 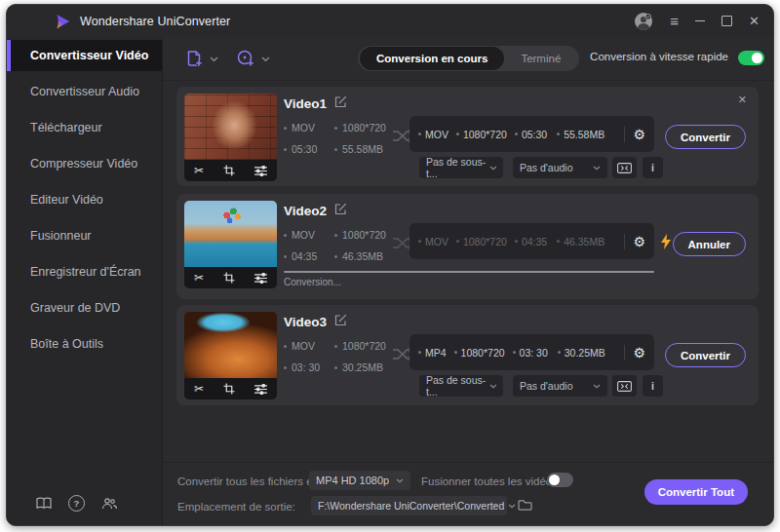 I want to click on trim-icon: ✂, so click(x=199, y=278).